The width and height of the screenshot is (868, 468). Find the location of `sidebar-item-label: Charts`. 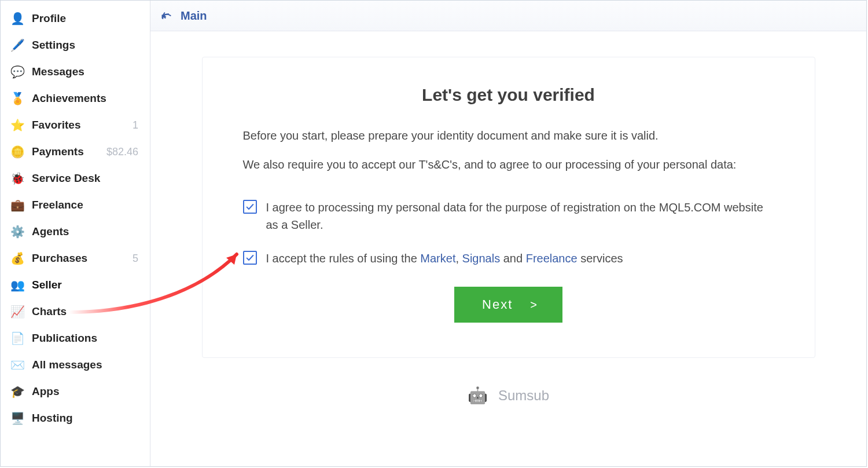

sidebar-item-label: Charts is located at coordinates (49, 312).